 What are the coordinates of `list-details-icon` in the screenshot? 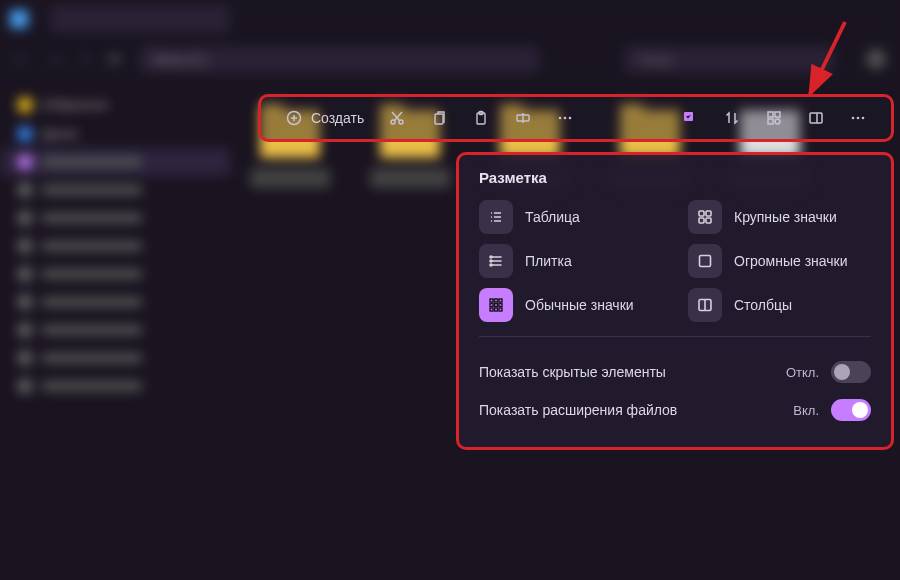 It's located at (496, 217).